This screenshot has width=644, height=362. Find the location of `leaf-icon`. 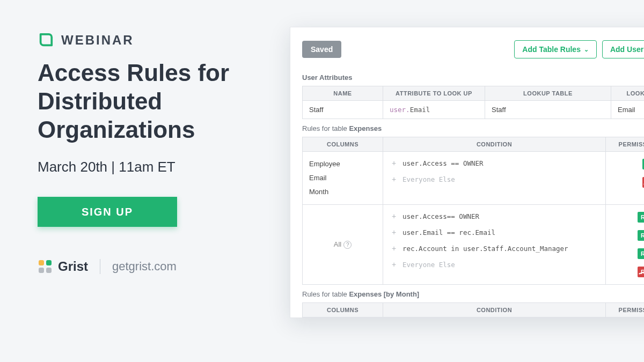

leaf-icon is located at coordinates (46, 40).